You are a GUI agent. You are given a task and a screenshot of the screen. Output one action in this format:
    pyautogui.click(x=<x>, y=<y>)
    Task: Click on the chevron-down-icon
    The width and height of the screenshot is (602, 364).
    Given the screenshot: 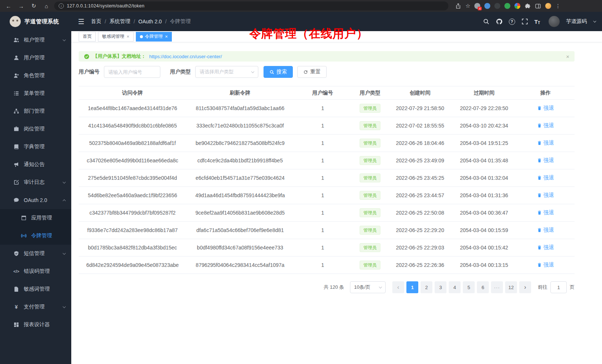 What is the action you would take?
    pyautogui.click(x=595, y=21)
    